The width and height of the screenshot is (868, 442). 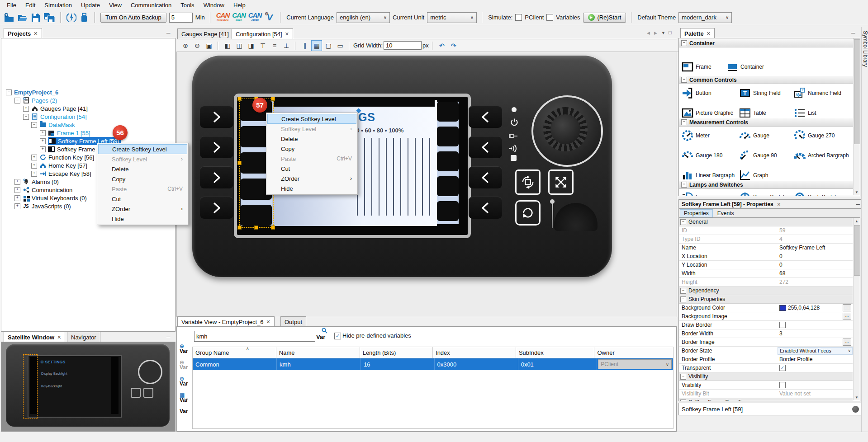 What do you see at coordinates (767, 193) in the screenshot?
I see `palette-item-power-switch: Power Switch` at bounding box center [767, 193].